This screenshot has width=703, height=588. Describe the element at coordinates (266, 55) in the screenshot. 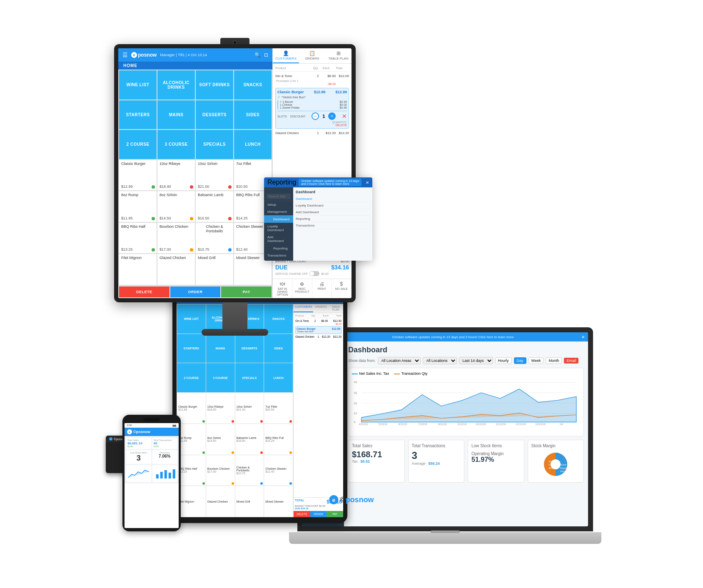

I see `exit-icon: ⊡` at that location.